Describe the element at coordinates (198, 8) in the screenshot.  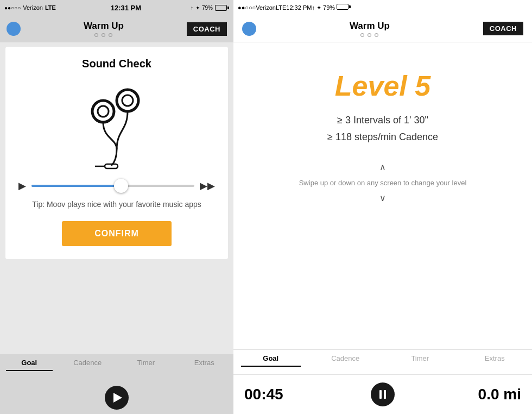
I see `left-bluetooth-icon: ✦` at that location.